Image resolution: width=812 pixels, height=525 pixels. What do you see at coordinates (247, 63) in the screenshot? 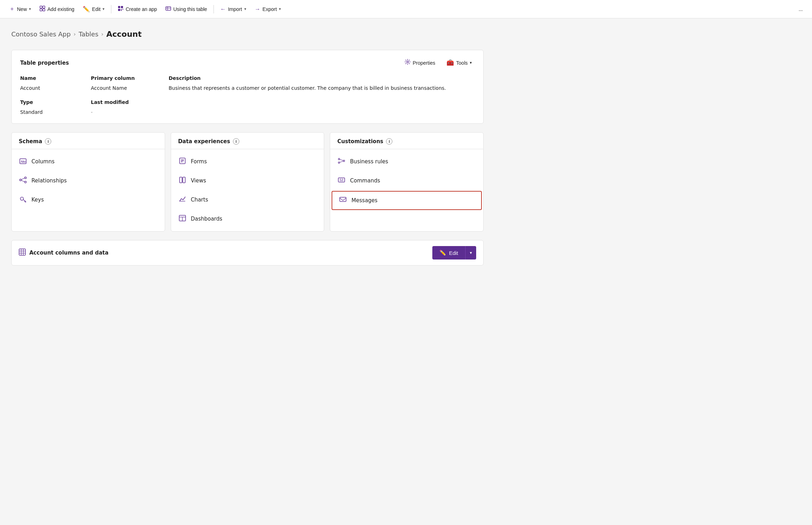
I see `card-header: Table properties Properties 🧰 Tools ▾` at bounding box center [247, 63].